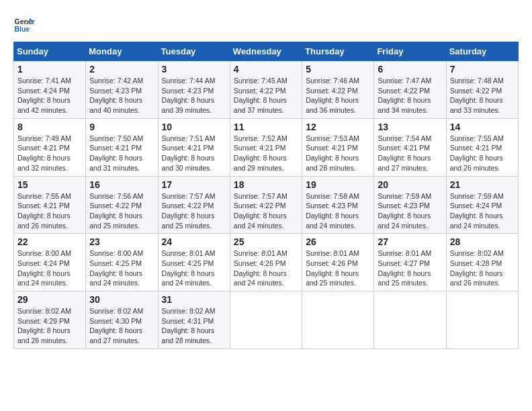  What do you see at coordinates (410, 127) in the screenshot?
I see `day-number: 13` at bounding box center [410, 127].